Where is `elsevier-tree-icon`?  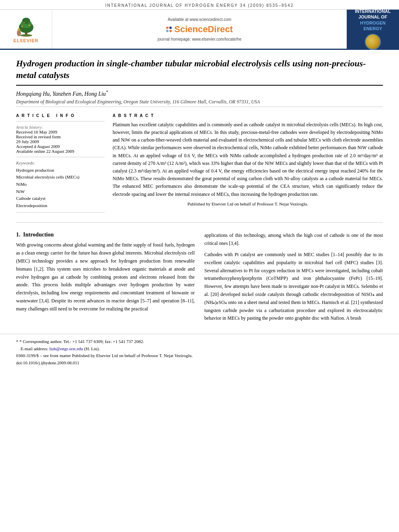 elsevier-tree-icon is located at coordinates (26, 27).